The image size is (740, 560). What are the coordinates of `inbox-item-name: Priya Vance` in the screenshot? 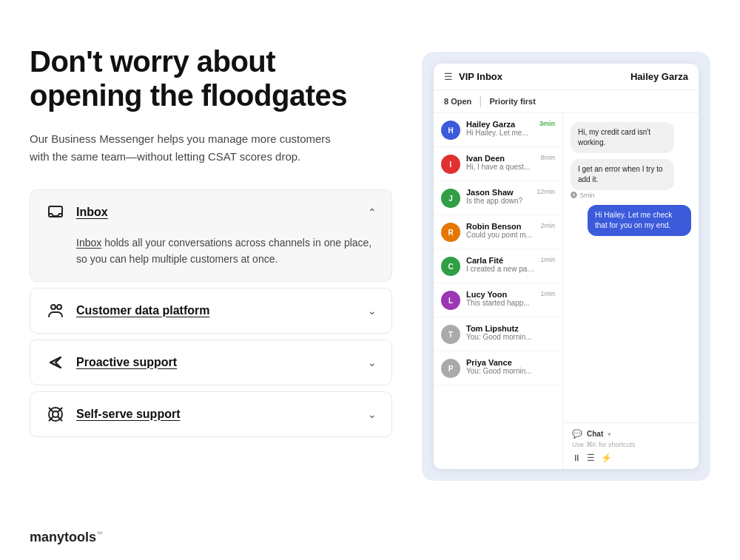 It's located at (508, 362).